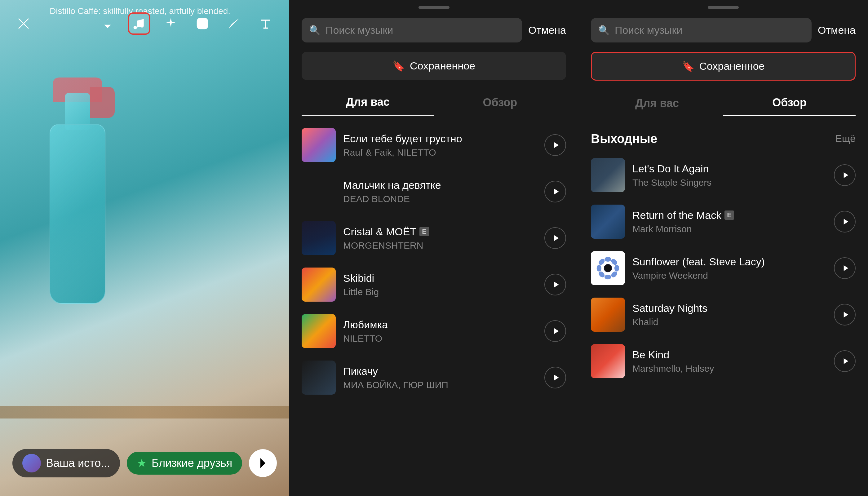 The height and width of the screenshot is (496, 868). Describe the element at coordinates (440, 371) in the screenshot. I see `song-title: Пикачу` at that location.